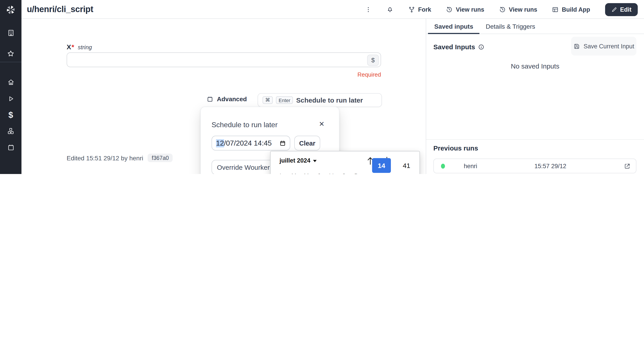 This screenshot has height=348, width=644. What do you see at coordinates (535, 139) in the screenshot?
I see `section-divider` at bounding box center [535, 139].